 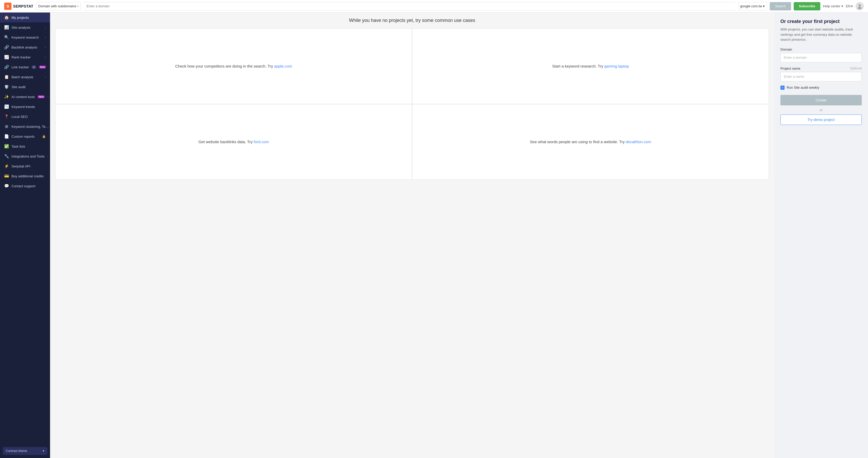 What do you see at coordinates (25, 117) in the screenshot?
I see `sidebar-item-local-seo: 📍 Local SEO` at bounding box center [25, 117].